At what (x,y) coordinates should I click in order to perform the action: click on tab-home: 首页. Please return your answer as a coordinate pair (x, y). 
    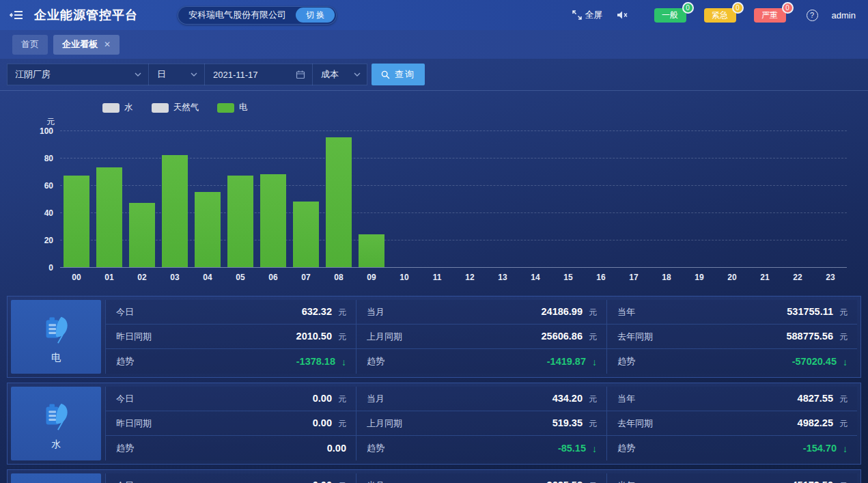
    Looking at the image, I should click on (30, 45).